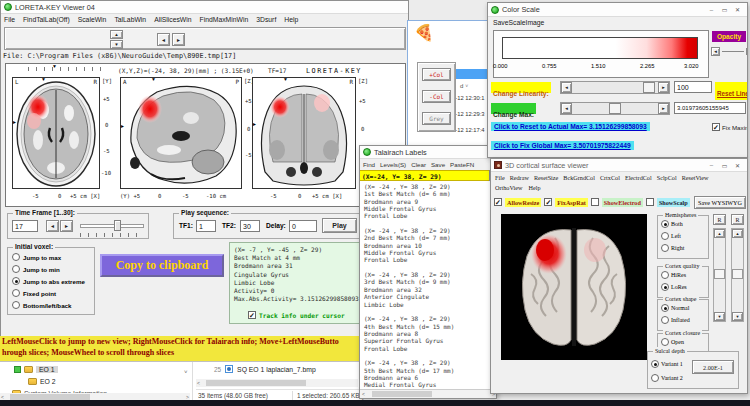  Describe the element at coordinates (186, 372) in the screenshot. I see `tree-scroll-chevron: ˅` at that location.